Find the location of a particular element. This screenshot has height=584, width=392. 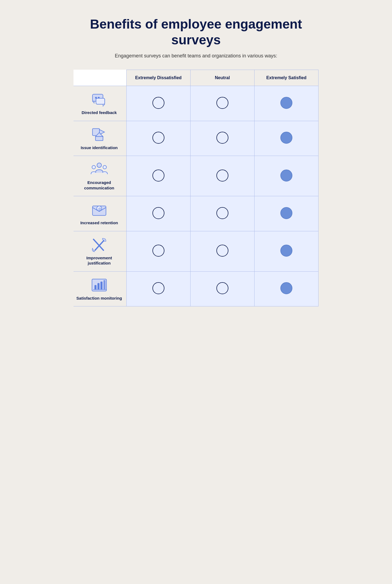

table-row-issue-identification: Issue identification is located at coordinates (196, 138).